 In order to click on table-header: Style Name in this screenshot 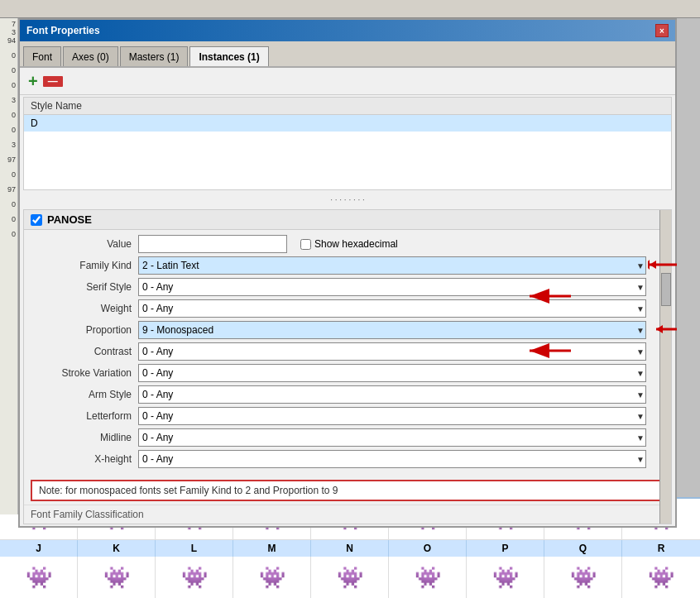, I will do `click(348, 106)`.